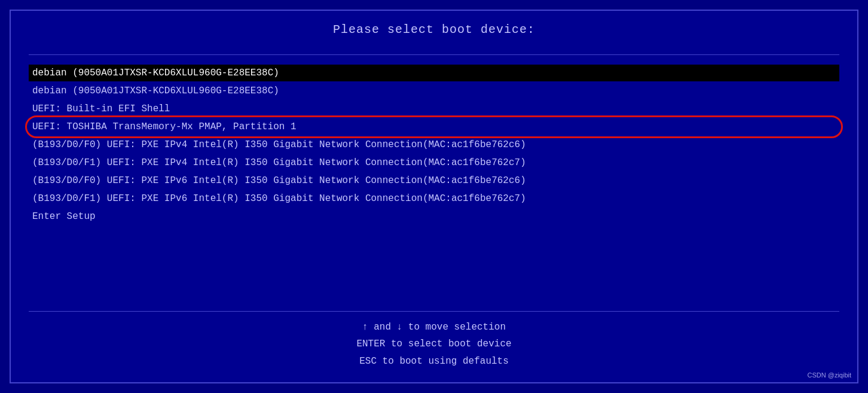  What do you see at coordinates (434, 55) in the screenshot?
I see `top-divider` at bounding box center [434, 55].